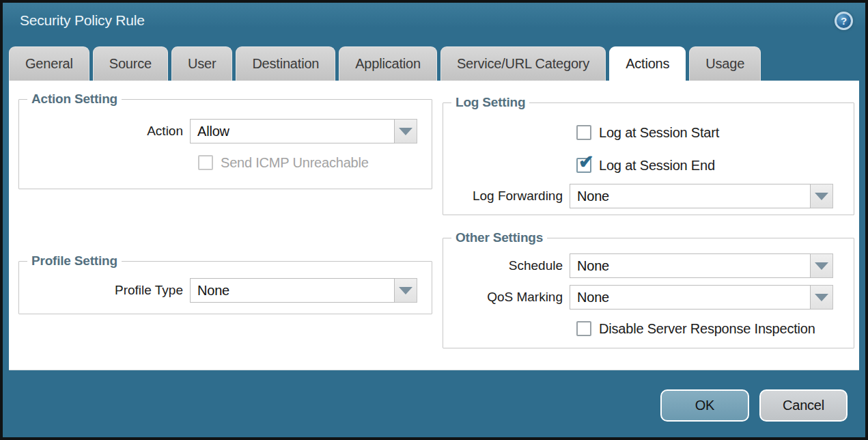  I want to click on action-setting-group: Action Setting Action Allow Send ICMP Un…, so click(225, 144).